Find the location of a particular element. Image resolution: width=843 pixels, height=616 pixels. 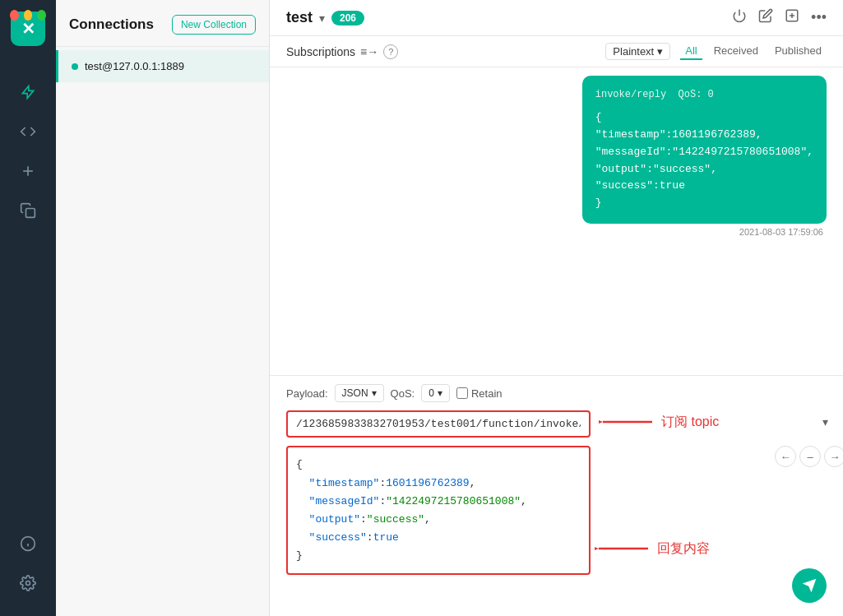

filter-tabs: All Received Published is located at coordinates (753, 51).